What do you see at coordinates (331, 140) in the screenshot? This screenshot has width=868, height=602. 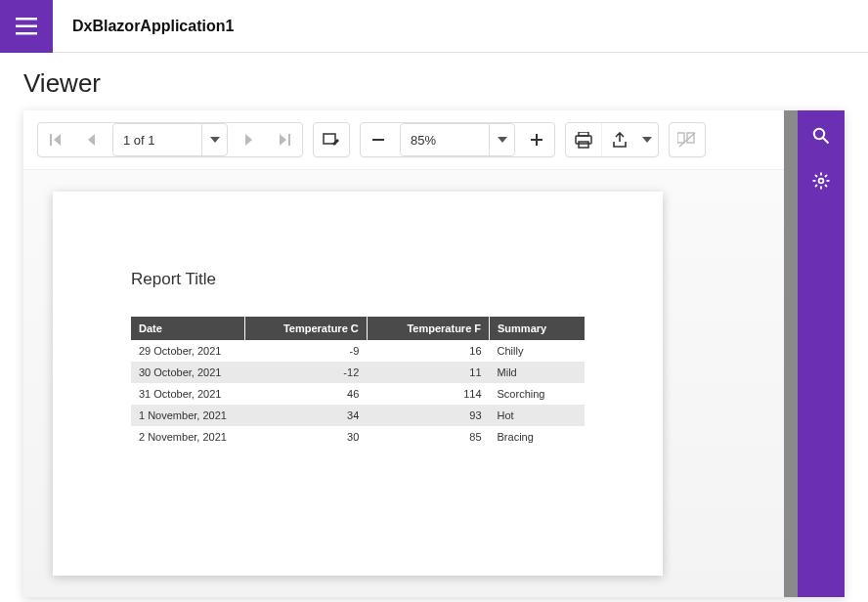 I see `edit-group` at bounding box center [331, 140].